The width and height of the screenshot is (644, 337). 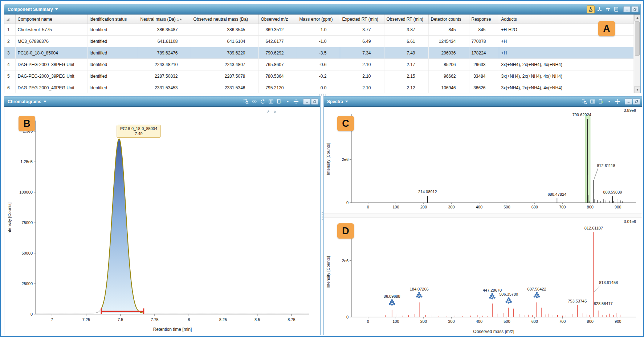 What do you see at coordinates (225, 30) in the screenshot?
I see `cell: 386.3545` at bounding box center [225, 30].